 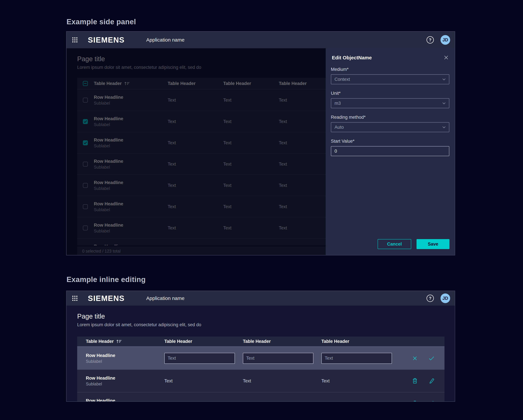 What do you see at coordinates (390, 93) in the screenshot?
I see `field-label: Unit*` at bounding box center [390, 93].